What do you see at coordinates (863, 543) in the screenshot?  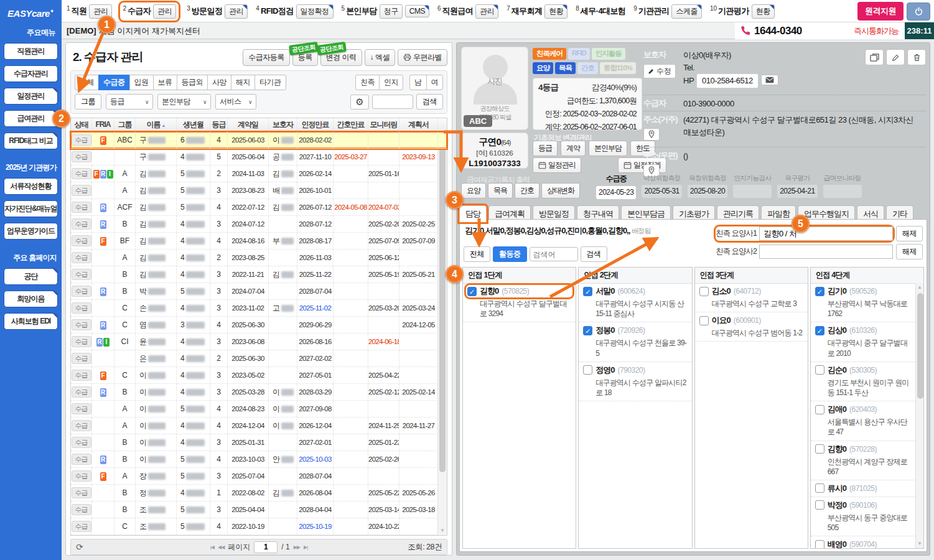 I see `caregiver-row: 배영0(590704)` at bounding box center [863, 543].